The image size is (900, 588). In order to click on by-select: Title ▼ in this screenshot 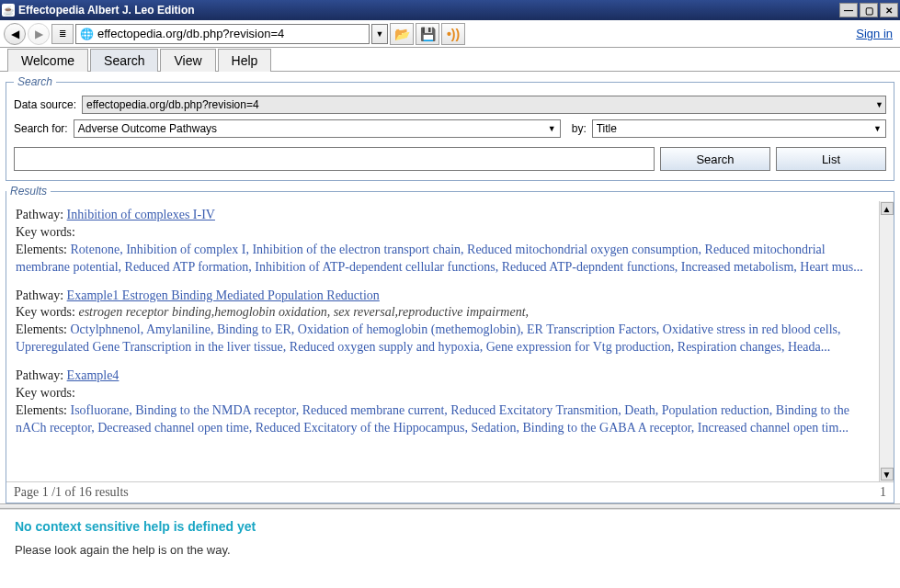, I will do `click(739, 129)`.